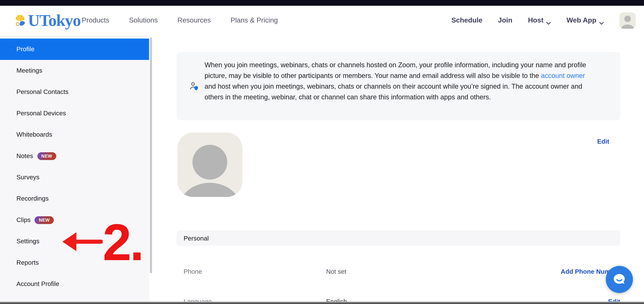 Image resolution: width=644 pixels, height=304 pixels. Describe the element at coordinates (322, 3) in the screenshot. I see `top-dark-strip` at that location.